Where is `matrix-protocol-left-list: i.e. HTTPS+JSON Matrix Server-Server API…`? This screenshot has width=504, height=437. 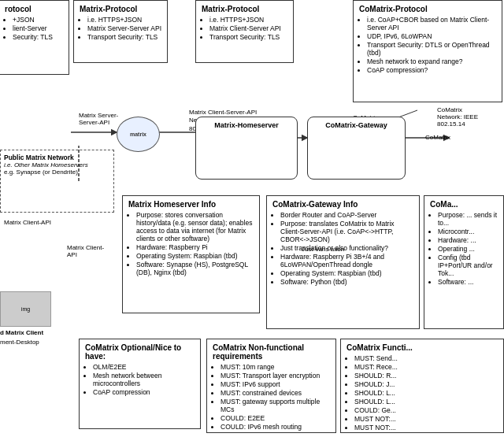 matrix-protocol-left-list: i.e. HTTPS+JSON Matrix Server-Server API… is located at coordinates (120, 28).